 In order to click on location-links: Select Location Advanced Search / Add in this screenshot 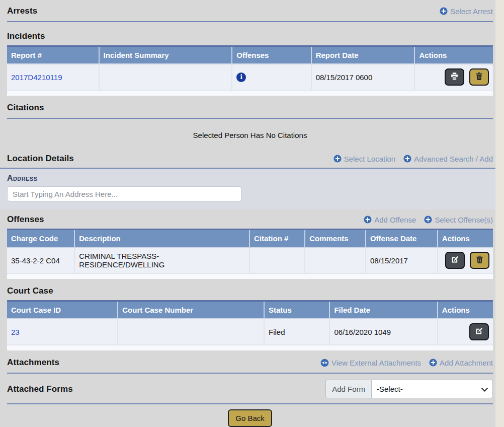, I will do `click(409, 159)`.